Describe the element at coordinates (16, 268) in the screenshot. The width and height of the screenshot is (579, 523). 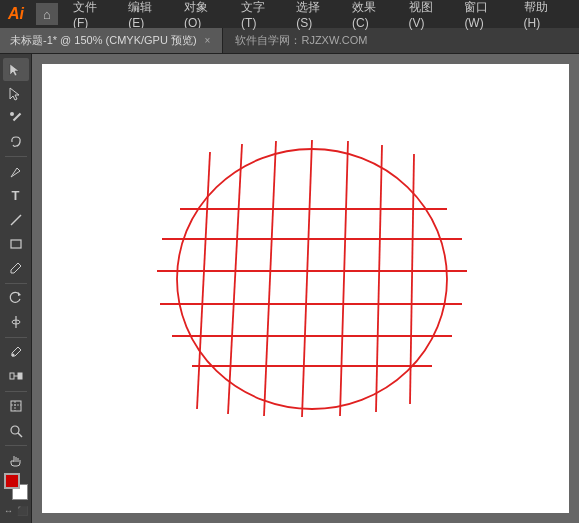
I see `paintbrush-tool` at that location.